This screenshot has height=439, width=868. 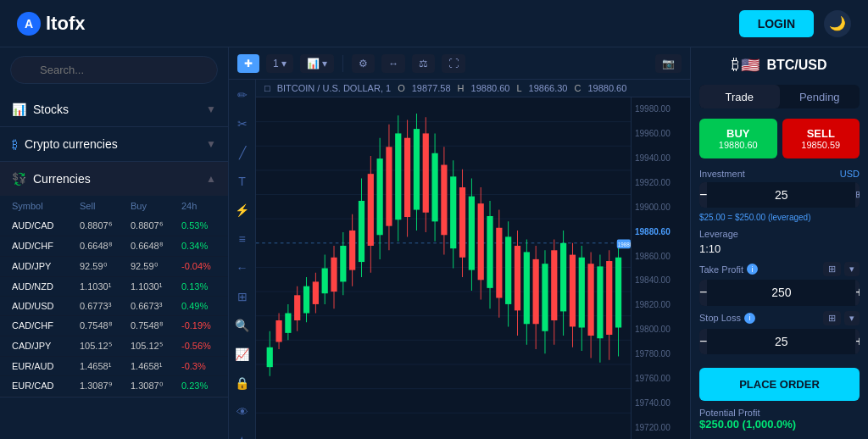 What do you see at coordinates (114, 386) in the screenshot?
I see `currency-row: EUR/CAD 1.3087⁹ 1.3087⁰ 0.23%` at bounding box center [114, 386].